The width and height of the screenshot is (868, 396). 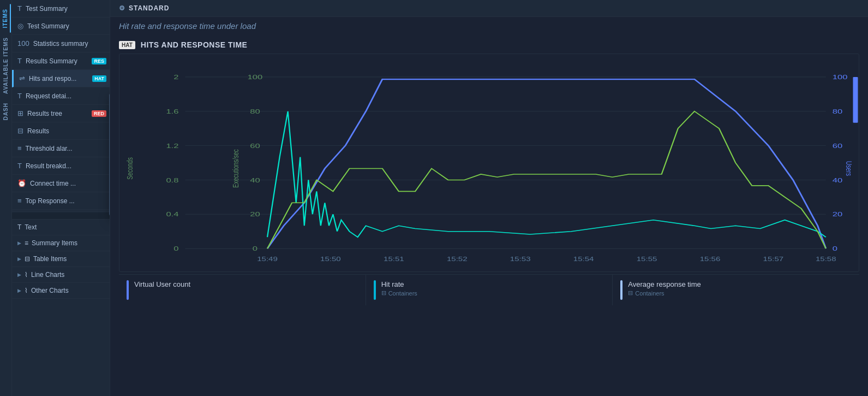 What do you see at coordinates (489, 289) in the screenshot?
I see `legend-bar: Virtual User count Hit rate ⊟ Containers…` at bounding box center [489, 289].